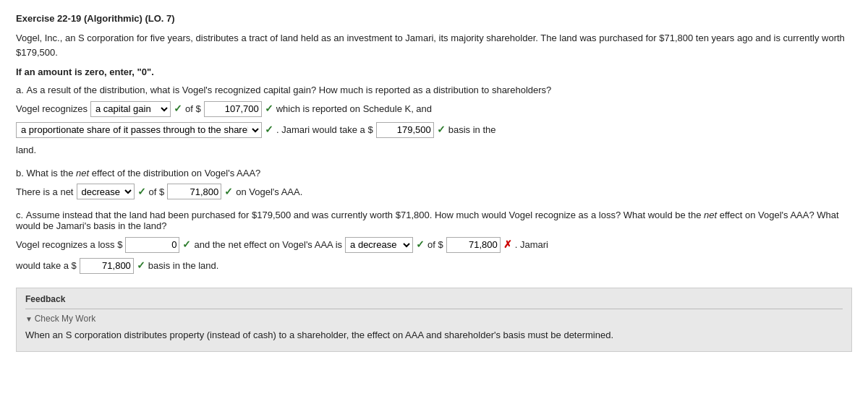 Image resolution: width=868 pixels, height=409 pixels. Describe the element at coordinates (354, 108) in the screenshot. I see `part-a-suffix1: which is reported on Schedule K, and` at that location.